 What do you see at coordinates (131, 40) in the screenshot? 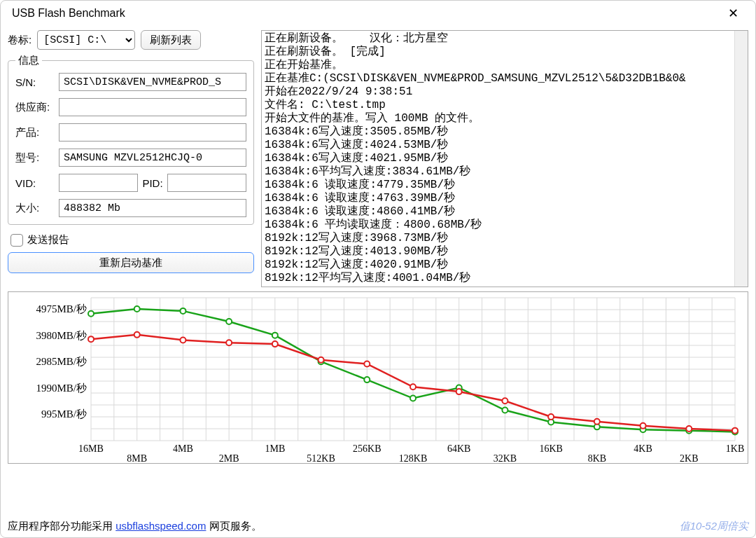
I see `drive-row: 卷标: [SCSI] C:\ 刷新列表` at bounding box center [131, 40].